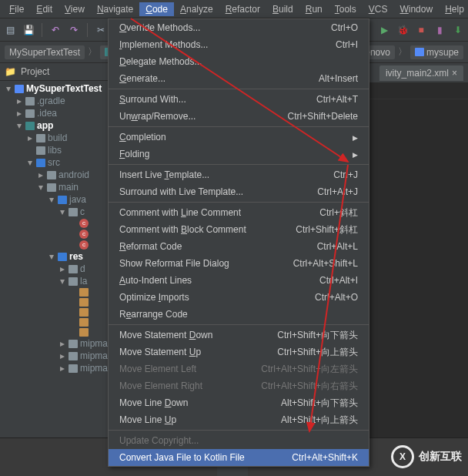 The width and height of the screenshot is (468, 476). What do you see at coordinates (239, 116) in the screenshot?
I see `menu-item: Unwrap/Remove...Ctrl+Shift+Delete` at bounding box center [239, 116].